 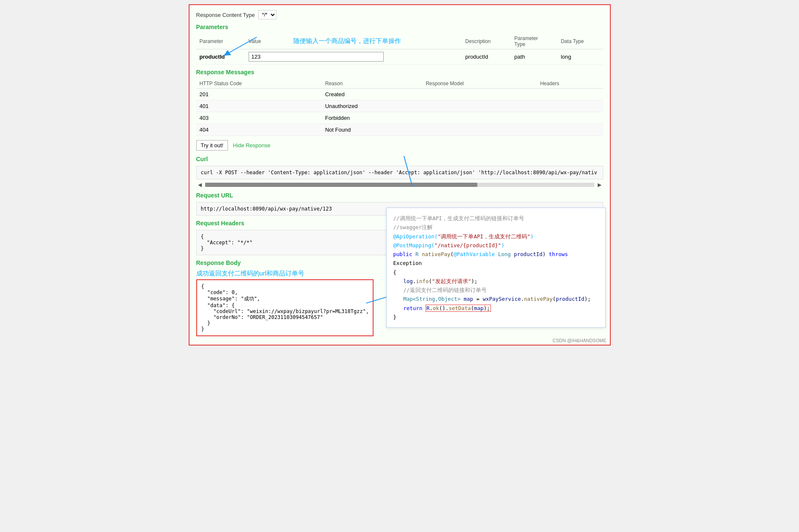 What do you see at coordinates (496, 219) in the screenshot?
I see `code-line-1: //调用统一下单API，生成支付二维码的链接和订单号` at bounding box center [496, 219].